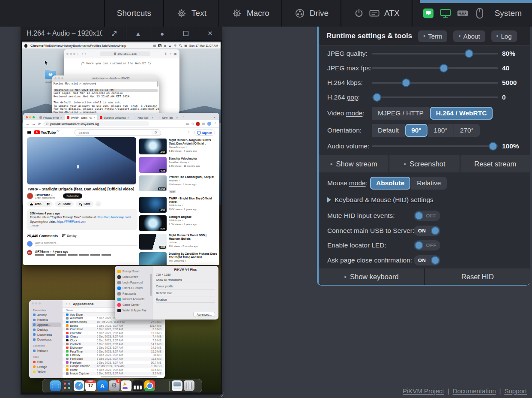 This screenshot has height=398, width=532. What do you see at coordinates (163, 210) in the screenshot?
I see `video-duration: 4:55` at bounding box center [163, 210].